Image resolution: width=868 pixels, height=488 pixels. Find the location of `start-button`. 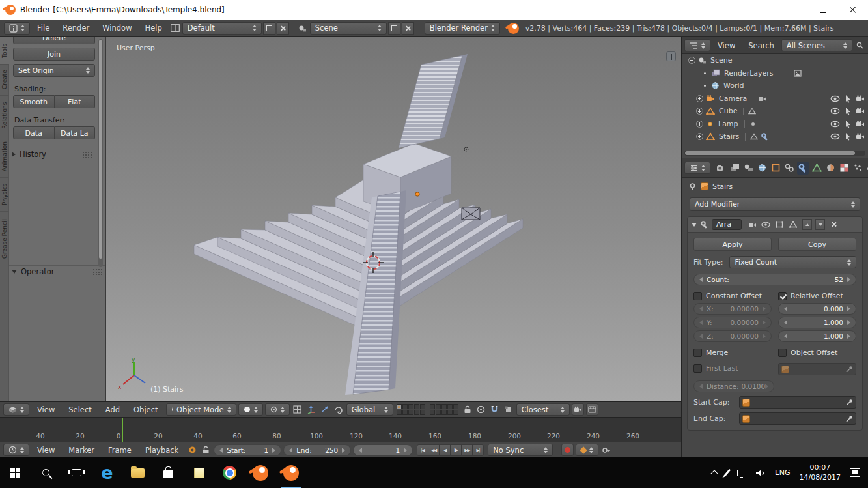

start-button is located at coordinates (16, 473).